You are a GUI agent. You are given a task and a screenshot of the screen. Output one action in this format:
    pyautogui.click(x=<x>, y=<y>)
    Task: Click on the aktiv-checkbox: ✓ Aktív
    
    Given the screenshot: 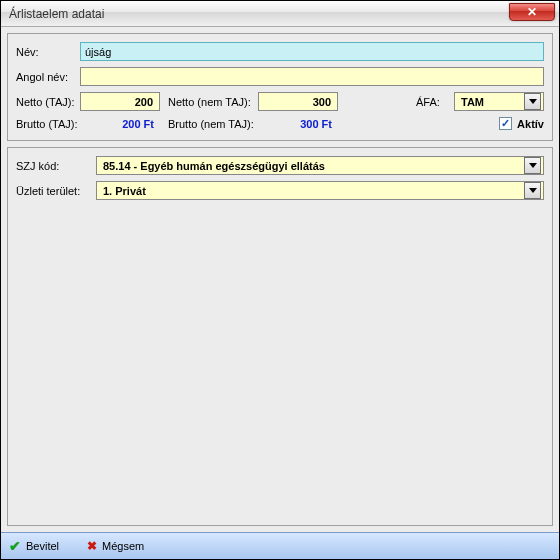 What is the action you would take?
    pyautogui.click(x=522, y=124)
    